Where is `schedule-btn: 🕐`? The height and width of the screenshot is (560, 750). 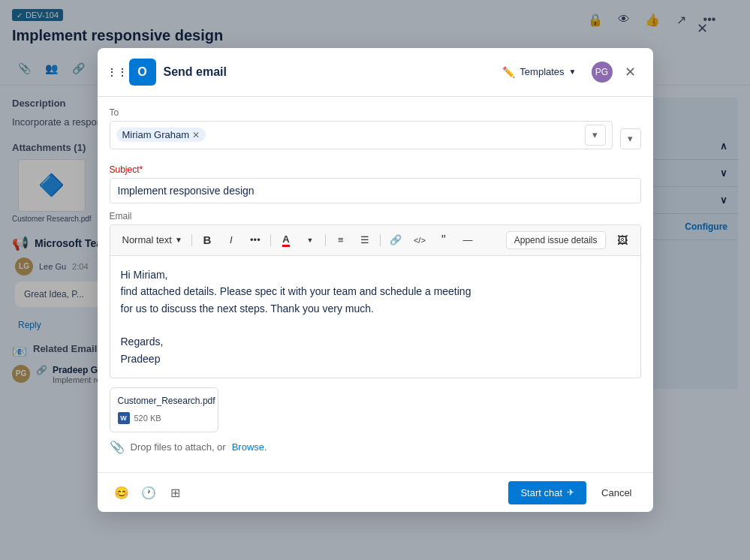
schedule-btn: 🕐 is located at coordinates (149, 492).